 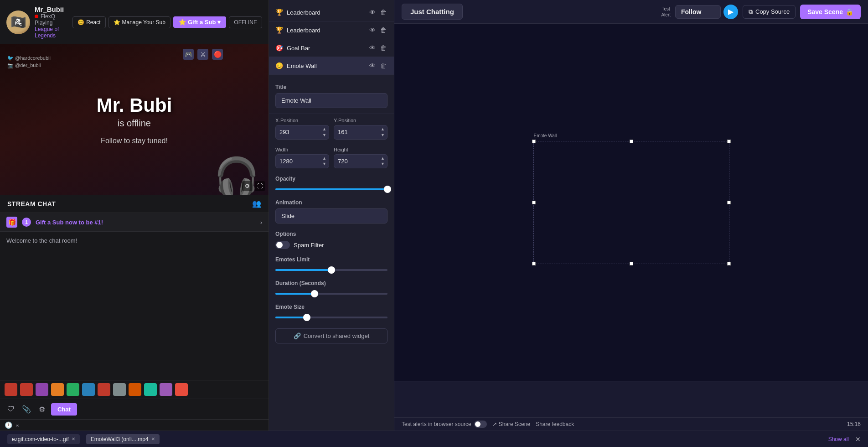 I want to click on chat-emote-bar, so click(x=134, y=390).